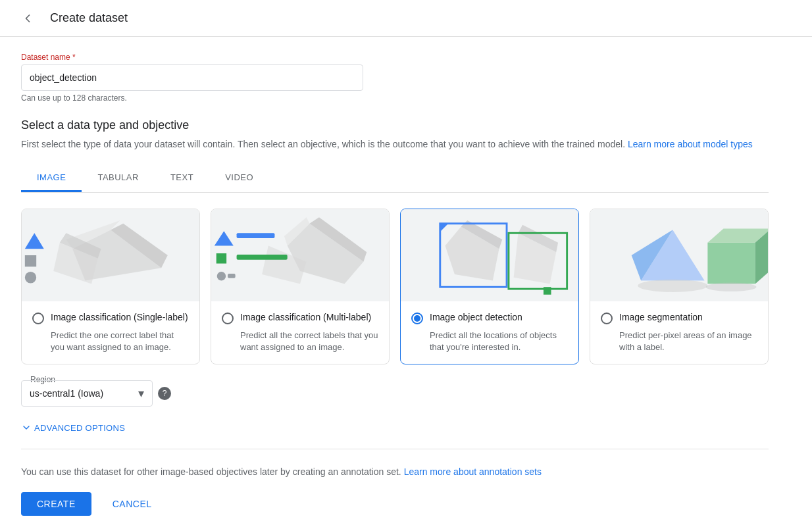 The width and height of the screenshot is (812, 525). Describe the element at coordinates (309, 341) in the screenshot. I see `card-multi-label-desc: Predict all the correct labels that you …` at that location.